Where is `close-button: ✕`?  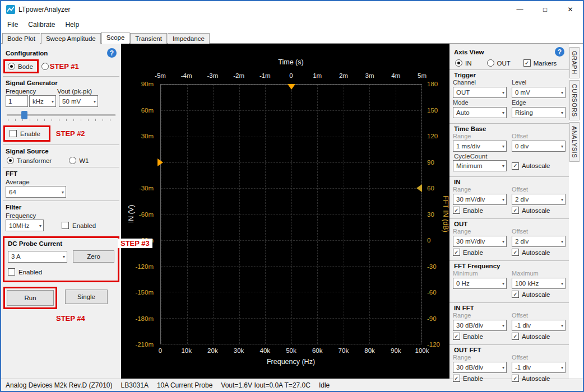 close-button: ✕ is located at coordinates (571, 10).